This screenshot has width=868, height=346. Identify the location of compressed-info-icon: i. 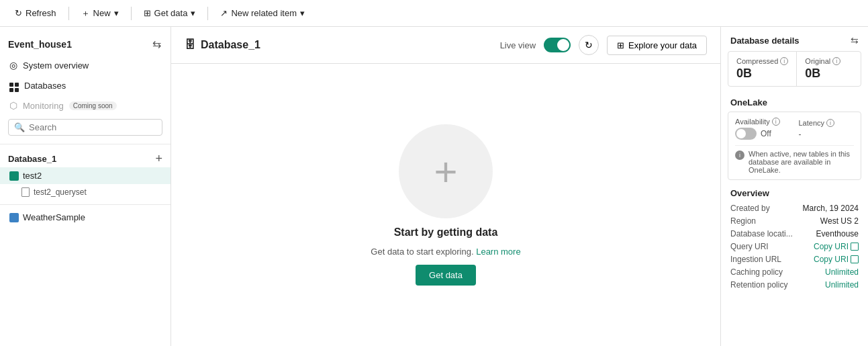
(784, 61).